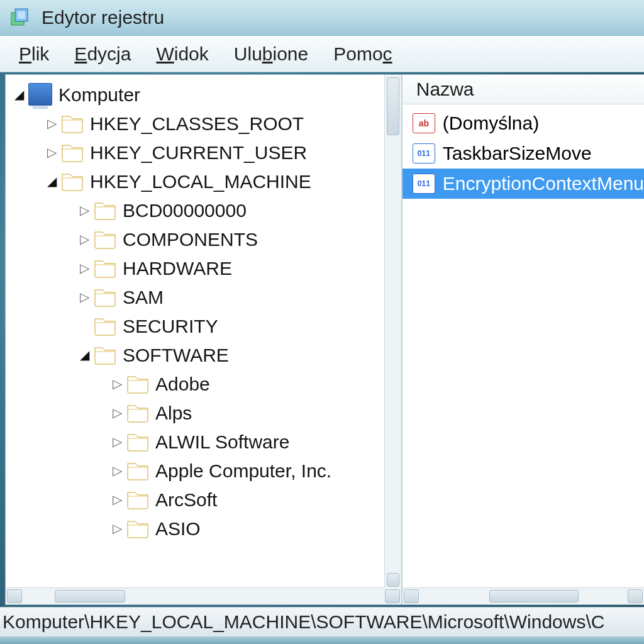 The width and height of the screenshot is (644, 644). I want to click on tree-item-label: Adobe, so click(182, 384).